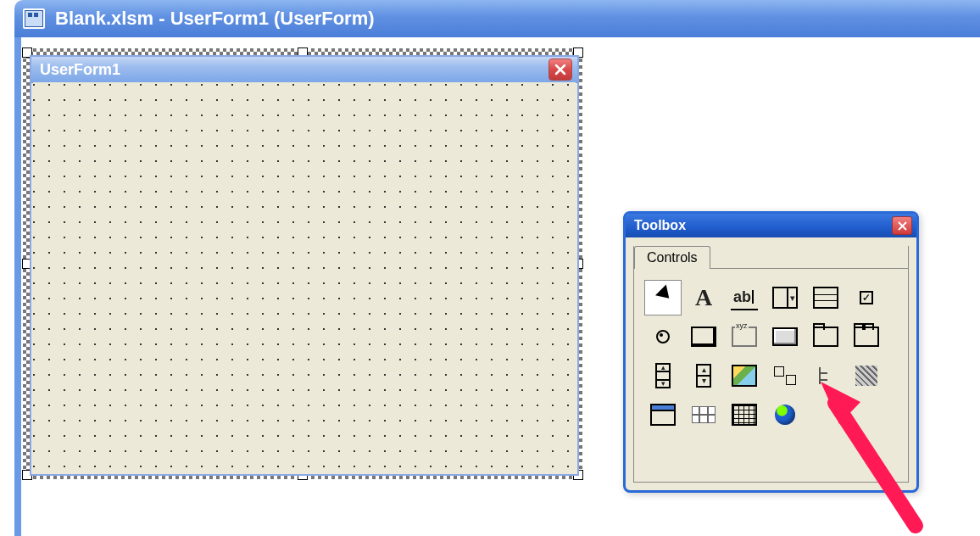  Describe the element at coordinates (663, 298) in the screenshot. I see `tool-pointer` at that location.